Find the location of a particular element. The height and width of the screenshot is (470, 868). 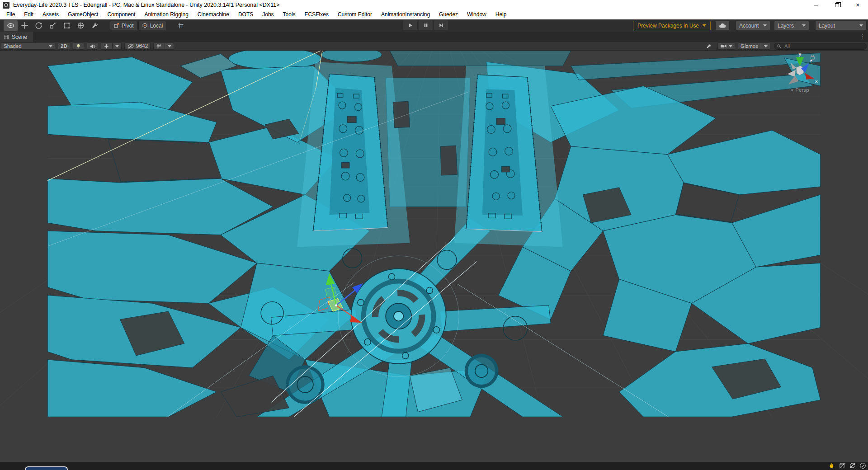

layout-dropdown: Layout is located at coordinates (841, 25).